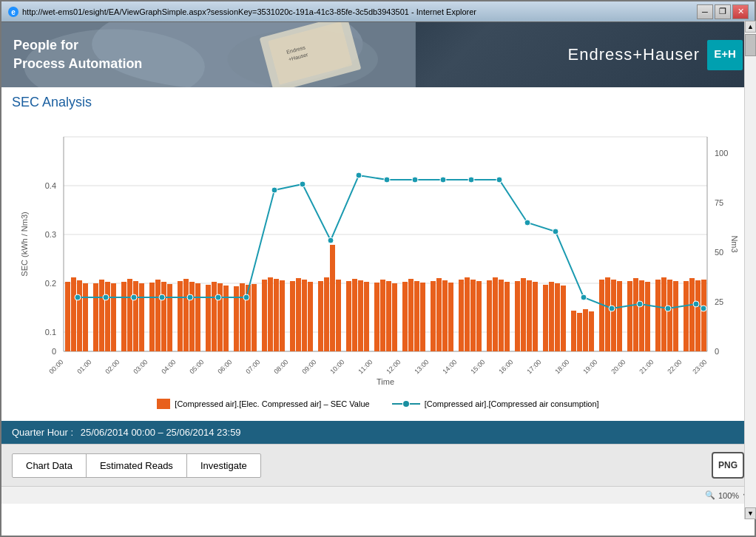 The width and height of the screenshot is (756, 537). I want to click on status-label: Quarter Hour :, so click(43, 432).